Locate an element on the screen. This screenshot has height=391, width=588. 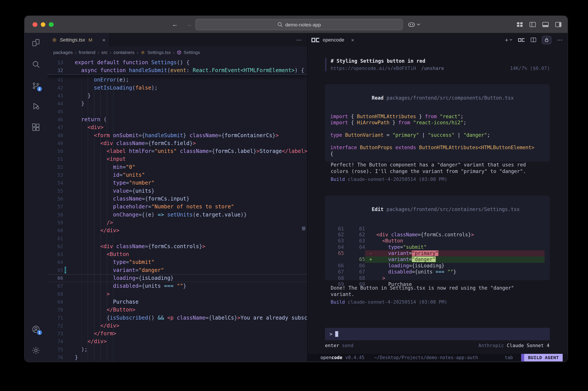
line-number: 57 is located at coordinates (58, 206).